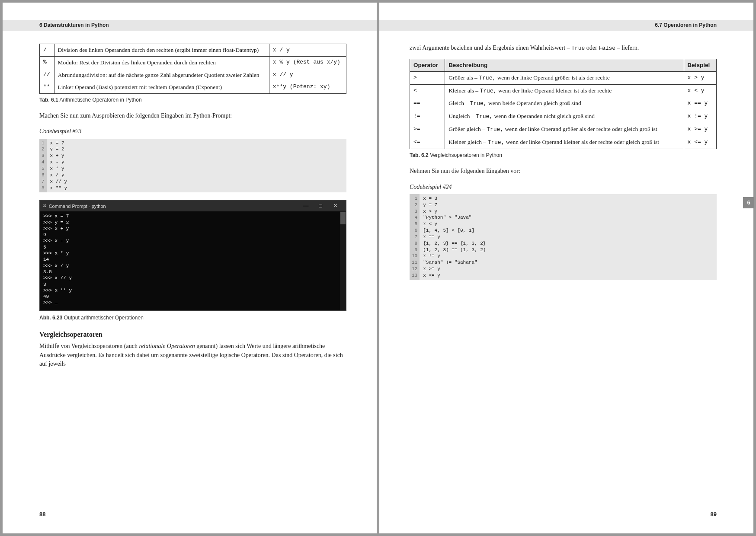  Describe the element at coordinates (564, 130) in the screenshot. I see `desc-cell: Größer gleich – True, wenn der linke Ope…` at that location.